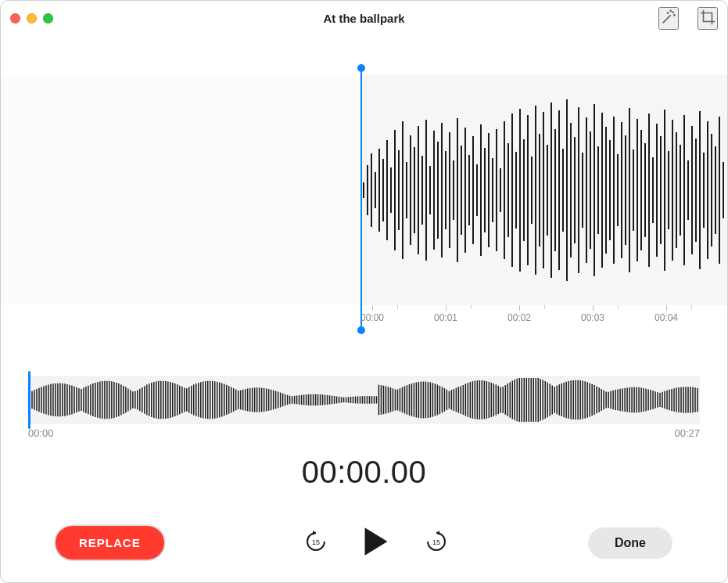 This screenshot has width=728, height=583. I want to click on skip-back-label: 15, so click(316, 542).